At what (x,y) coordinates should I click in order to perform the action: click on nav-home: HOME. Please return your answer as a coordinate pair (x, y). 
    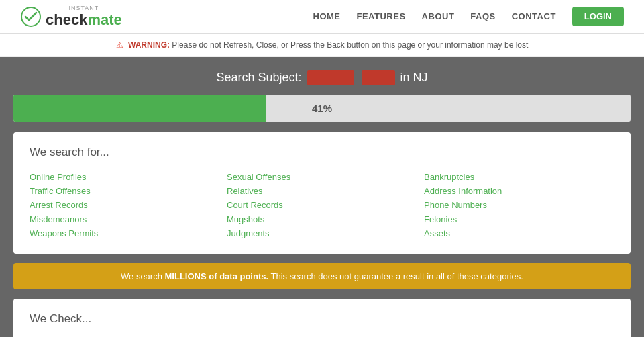
    Looking at the image, I should click on (327, 16).